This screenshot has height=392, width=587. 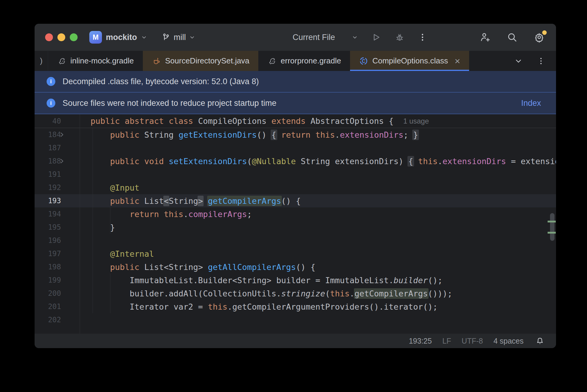 I want to click on gutter: 193, so click(x=57, y=201).